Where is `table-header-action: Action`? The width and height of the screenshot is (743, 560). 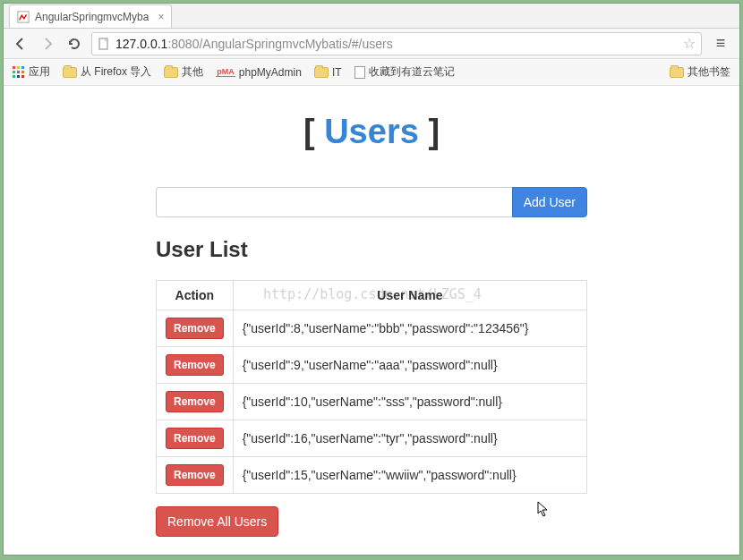 table-header-action: Action is located at coordinates (195, 295).